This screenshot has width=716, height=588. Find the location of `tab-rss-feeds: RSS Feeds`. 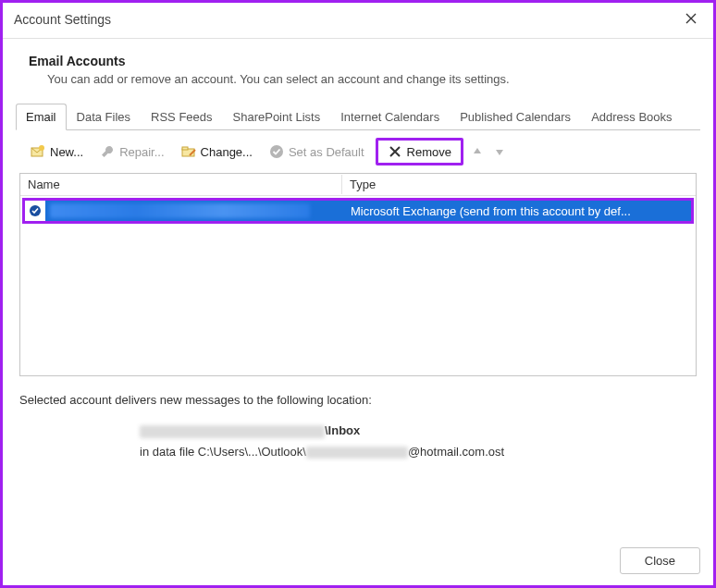

tab-rss-feeds: RSS Feeds is located at coordinates (181, 116).